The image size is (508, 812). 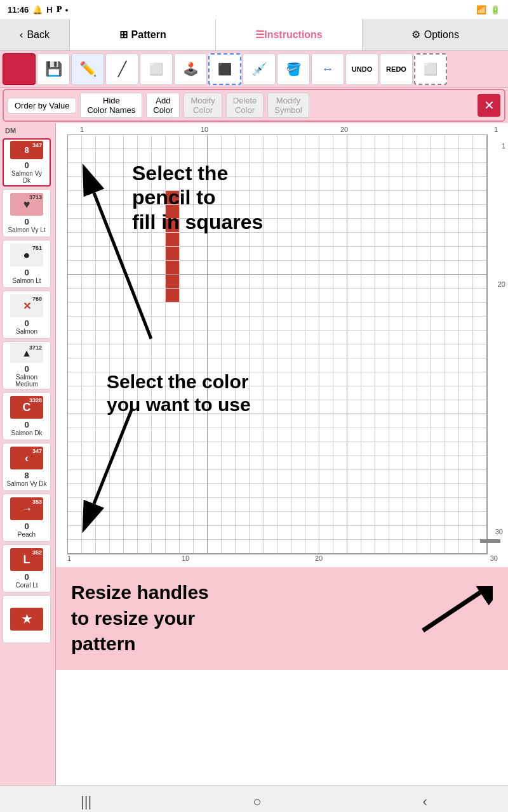 What do you see at coordinates (396, 69) in the screenshot?
I see `redo-button: REDO` at bounding box center [396, 69].